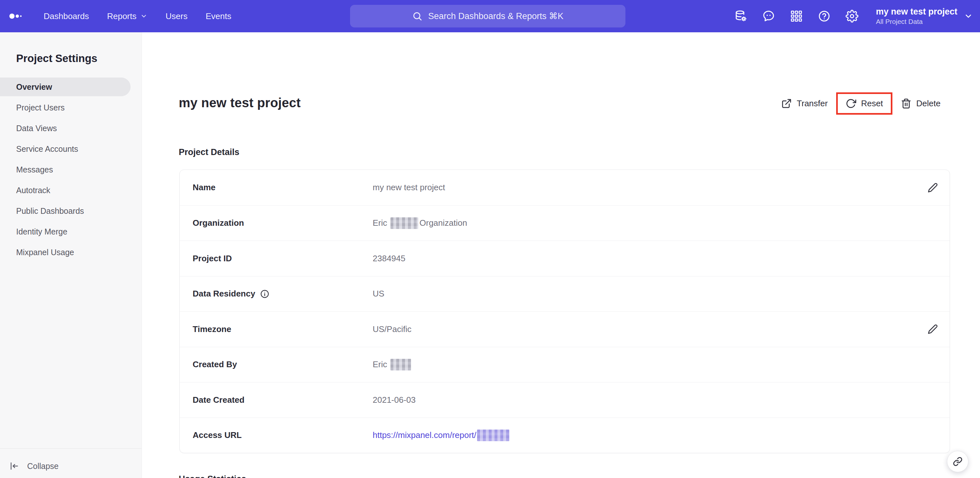  Describe the element at coordinates (496, 16) in the screenshot. I see `search-placeholder: Search Dashboards & Reports ⌘K` at that location.